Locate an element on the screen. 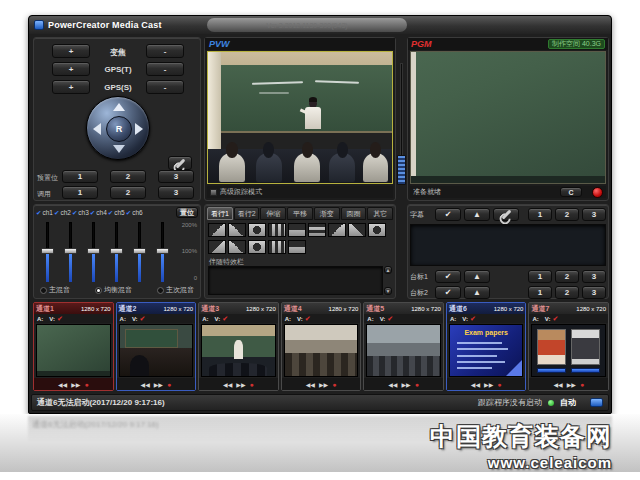  quick-effects-bar is located at coordinates (296, 280).